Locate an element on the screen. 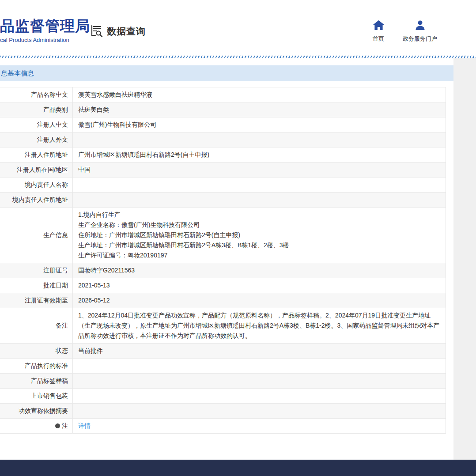  detail-link: 详情 is located at coordinates (84, 426).